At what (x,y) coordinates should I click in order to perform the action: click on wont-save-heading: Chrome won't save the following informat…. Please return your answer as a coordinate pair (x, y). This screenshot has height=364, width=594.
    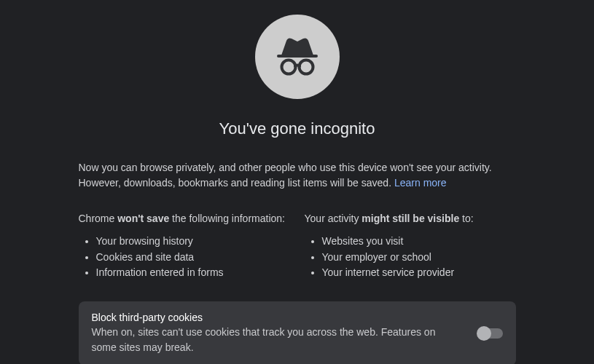
    Looking at the image, I should click on (184, 218).